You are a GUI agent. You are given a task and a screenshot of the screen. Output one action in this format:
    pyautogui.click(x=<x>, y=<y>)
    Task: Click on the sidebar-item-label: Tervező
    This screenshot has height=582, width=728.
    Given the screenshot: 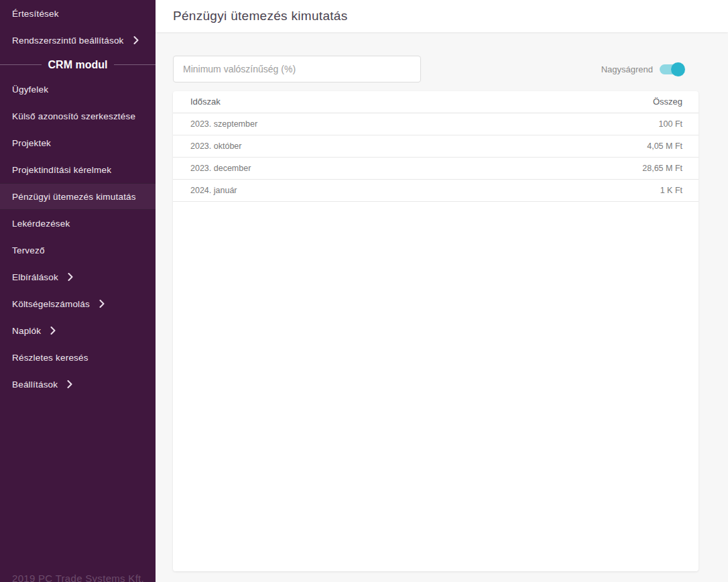 What is the action you would take?
    pyautogui.click(x=28, y=251)
    